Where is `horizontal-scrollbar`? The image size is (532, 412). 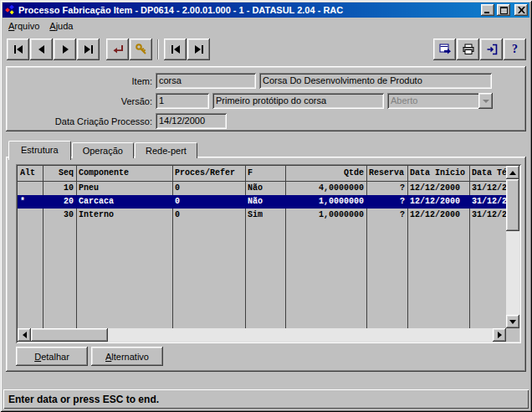 horizontal-scrollbar is located at coordinates (269, 335).